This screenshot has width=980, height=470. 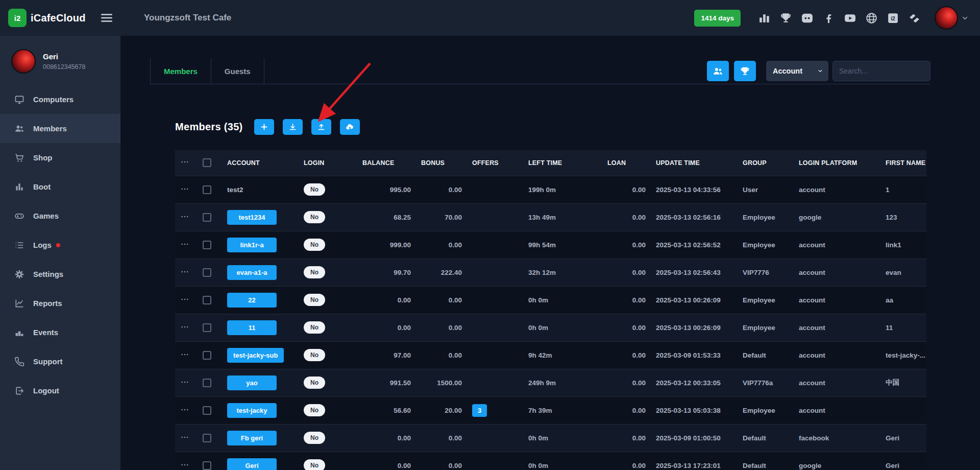 What do you see at coordinates (60, 362) in the screenshot?
I see `sidebar-item-support: Support` at bounding box center [60, 362].